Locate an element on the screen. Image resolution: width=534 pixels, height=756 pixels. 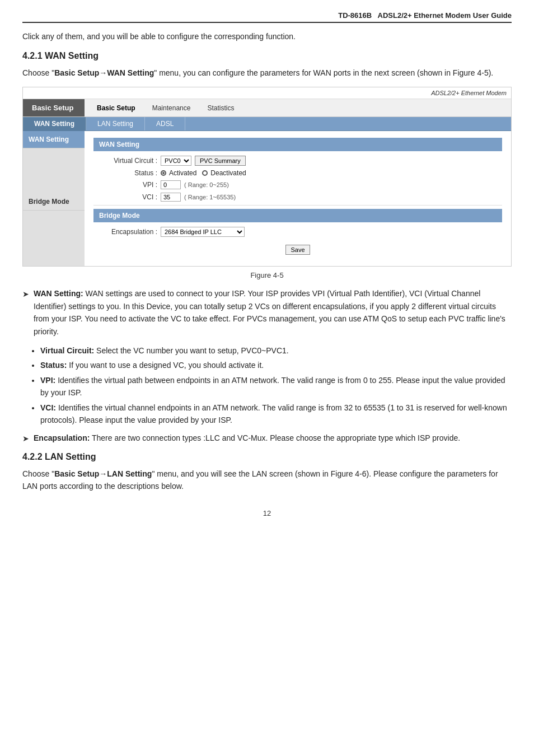
ui-content: WAN Setting Virtual Circuit : PVC0 PVC S… is located at coordinates (298, 198).